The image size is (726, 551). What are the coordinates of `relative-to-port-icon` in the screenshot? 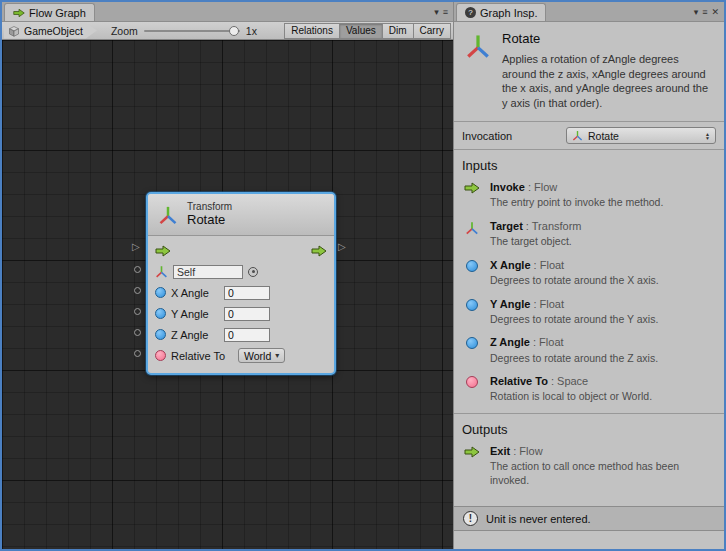 It's located at (160, 356).